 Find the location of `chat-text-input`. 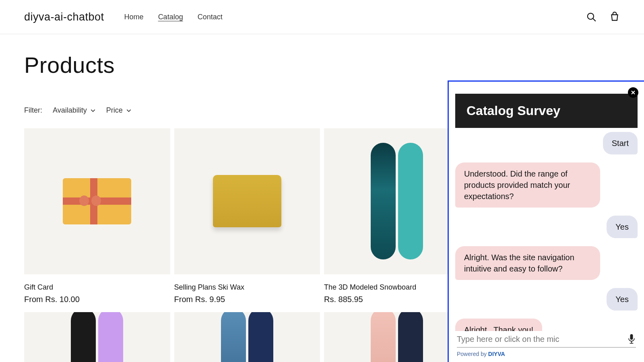

chat-text-input is located at coordinates (542, 339).